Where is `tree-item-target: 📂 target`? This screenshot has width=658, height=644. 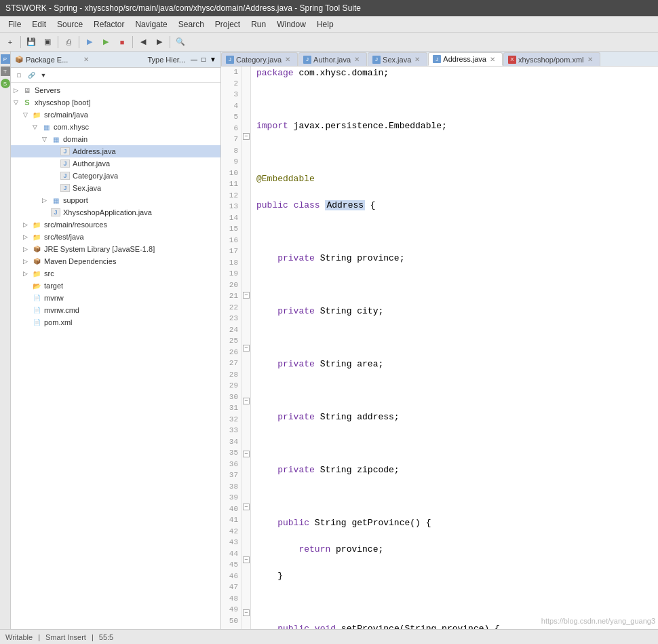 tree-item-target: 📂 target is located at coordinates (115, 286).